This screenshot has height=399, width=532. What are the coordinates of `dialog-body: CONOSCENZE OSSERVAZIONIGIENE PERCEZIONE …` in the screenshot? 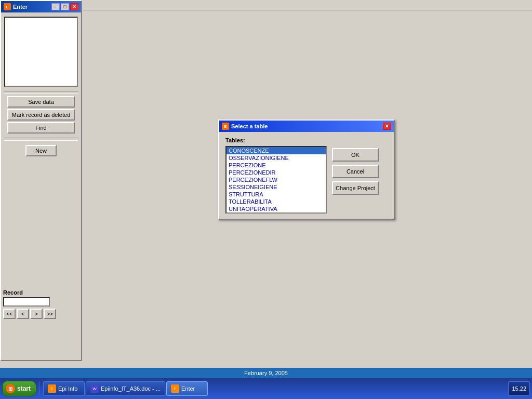 It's located at (307, 180).